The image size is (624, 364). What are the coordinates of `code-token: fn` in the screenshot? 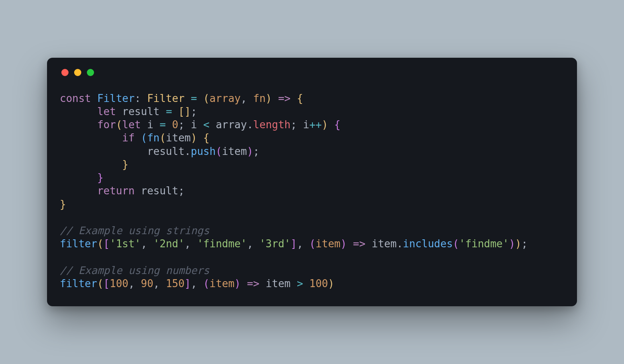 It's located at (259, 98).